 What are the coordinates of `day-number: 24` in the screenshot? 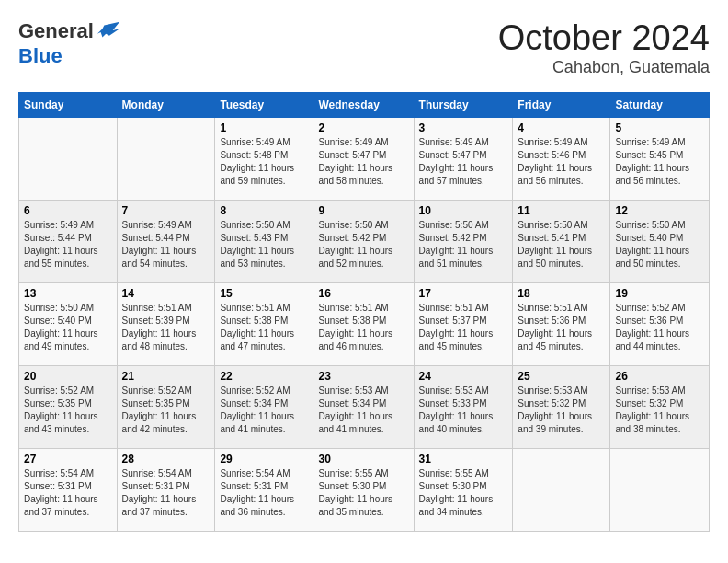 It's located at (463, 376).